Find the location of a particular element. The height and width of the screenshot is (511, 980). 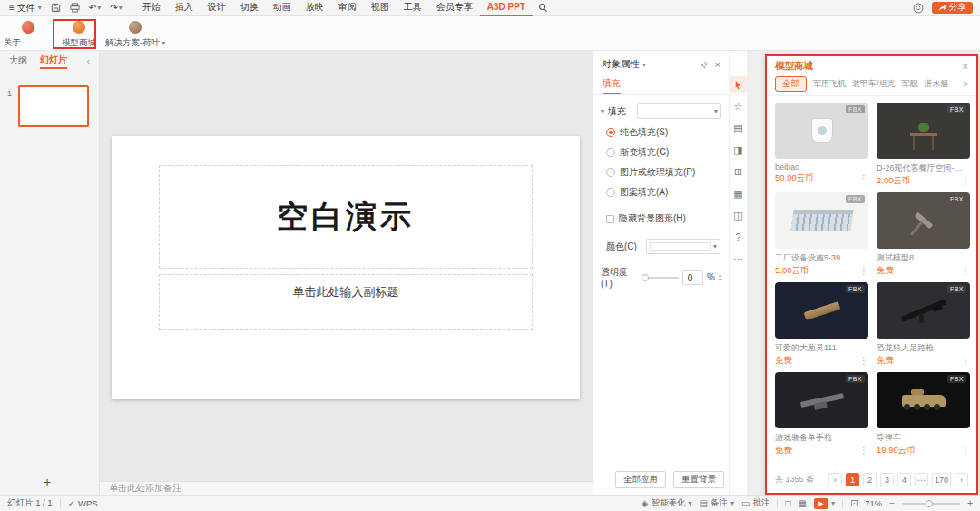

page-button-3: 3 is located at coordinates (887, 479).